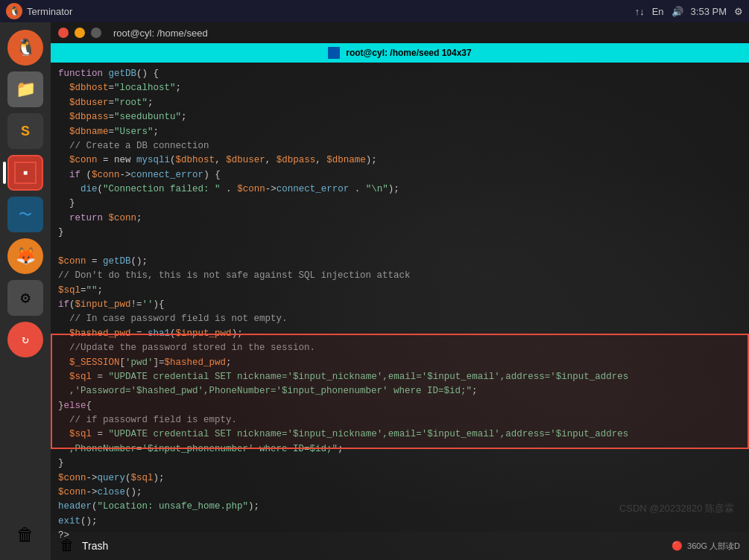 This screenshot has width=749, height=560. Describe the element at coordinates (689, 12) in the screenshot. I see `taskbar-top-right: ↑↓ En 🔊 3:53 PM ⚙` at that location.